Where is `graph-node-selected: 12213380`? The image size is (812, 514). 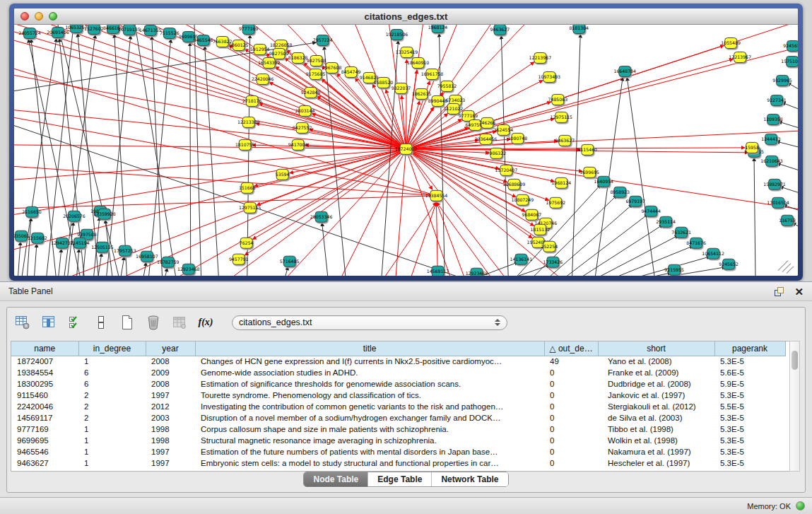
graph-node-selected: 12213380 is located at coordinates (249, 122).